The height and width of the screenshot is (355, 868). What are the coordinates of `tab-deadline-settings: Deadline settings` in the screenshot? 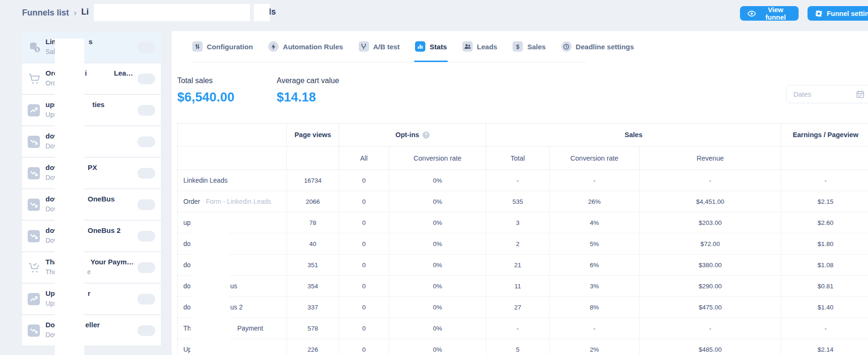 It's located at (597, 46).